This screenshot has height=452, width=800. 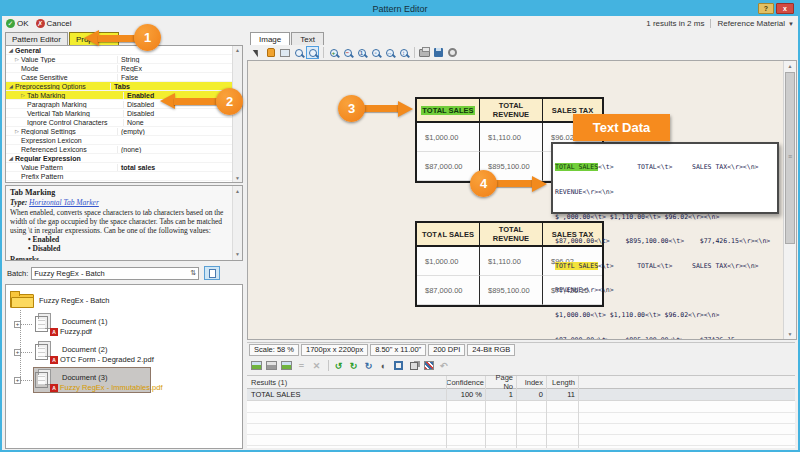 What do you see at coordinates (790, 158) in the screenshot?
I see `scrollbar-thumb` at bounding box center [790, 158].